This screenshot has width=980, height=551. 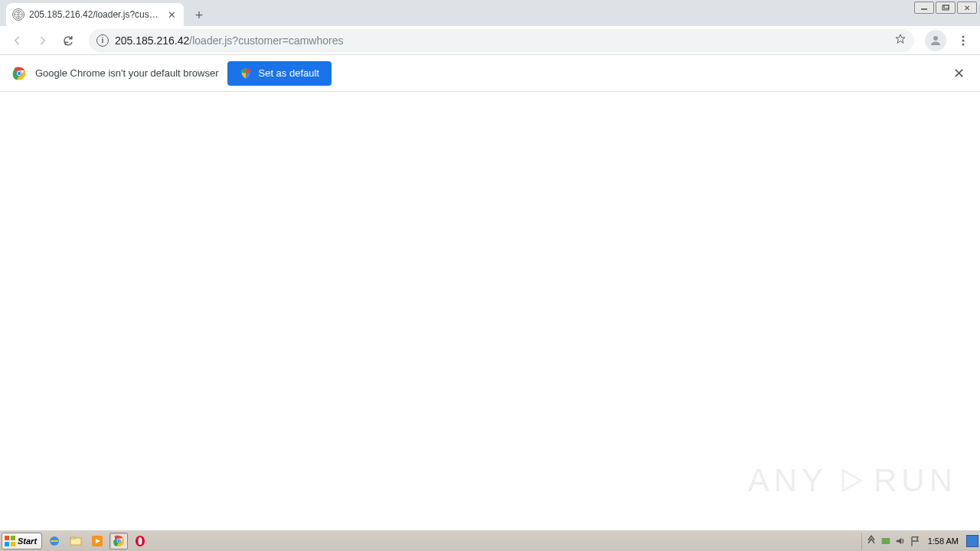 I want to click on person-icon, so click(x=936, y=41).